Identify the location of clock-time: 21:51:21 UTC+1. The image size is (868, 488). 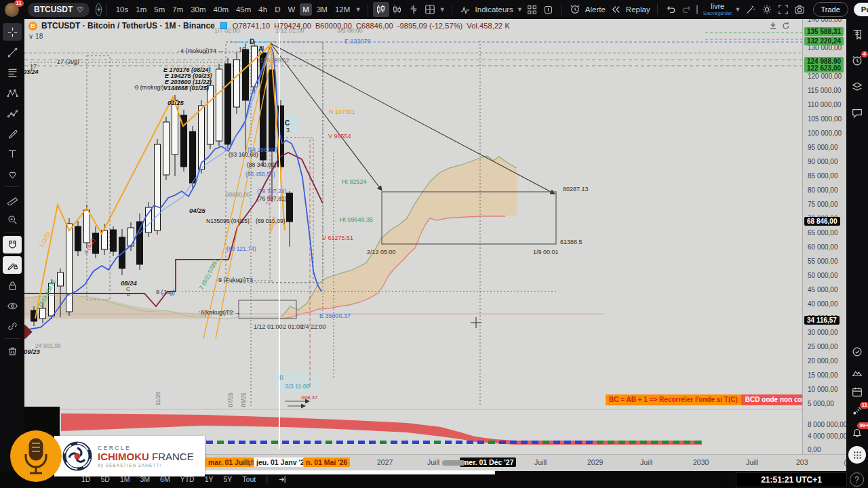
(791, 480).